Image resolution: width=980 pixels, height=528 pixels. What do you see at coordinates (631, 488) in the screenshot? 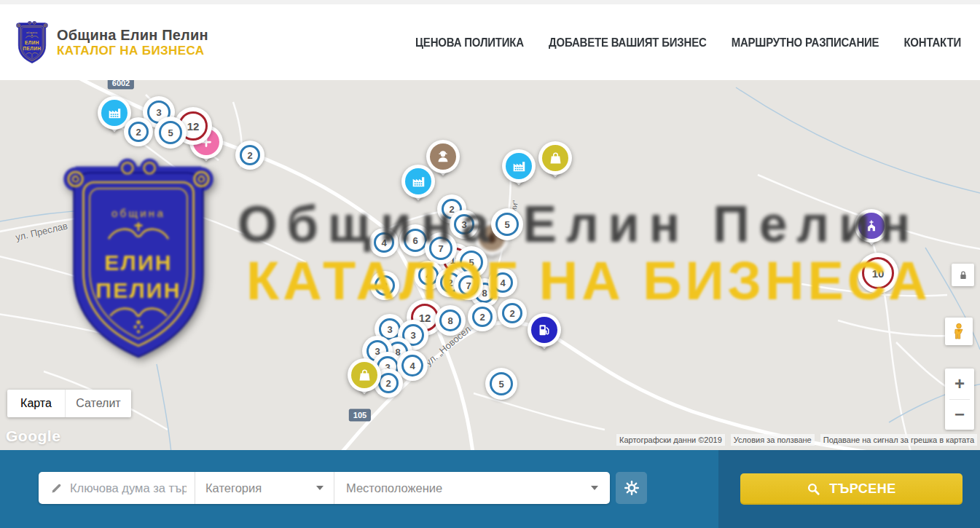
I see `advanced-search-button` at bounding box center [631, 488].